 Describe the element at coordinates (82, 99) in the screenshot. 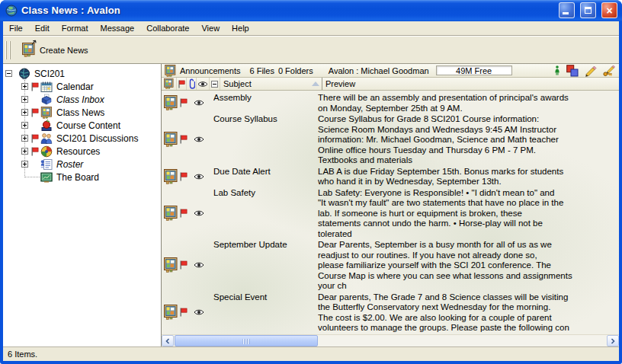

I see `tree-item-class-inbox: Class Inbox` at that location.